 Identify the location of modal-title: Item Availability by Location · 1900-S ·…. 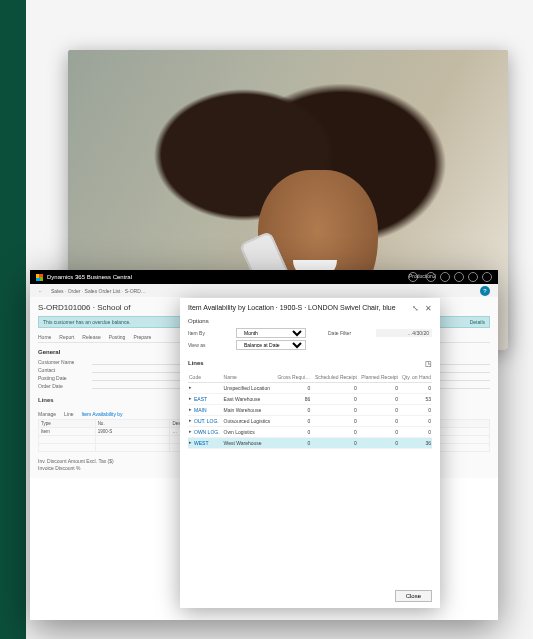
(292, 308).